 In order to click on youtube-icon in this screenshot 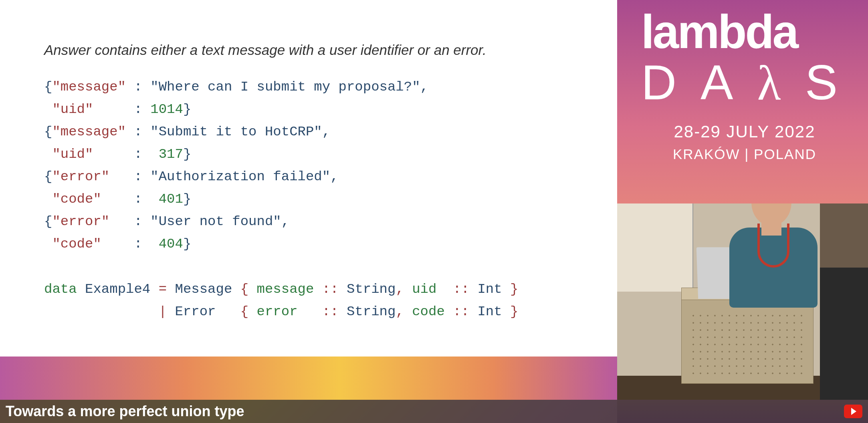, I will do `click(853, 411)`.